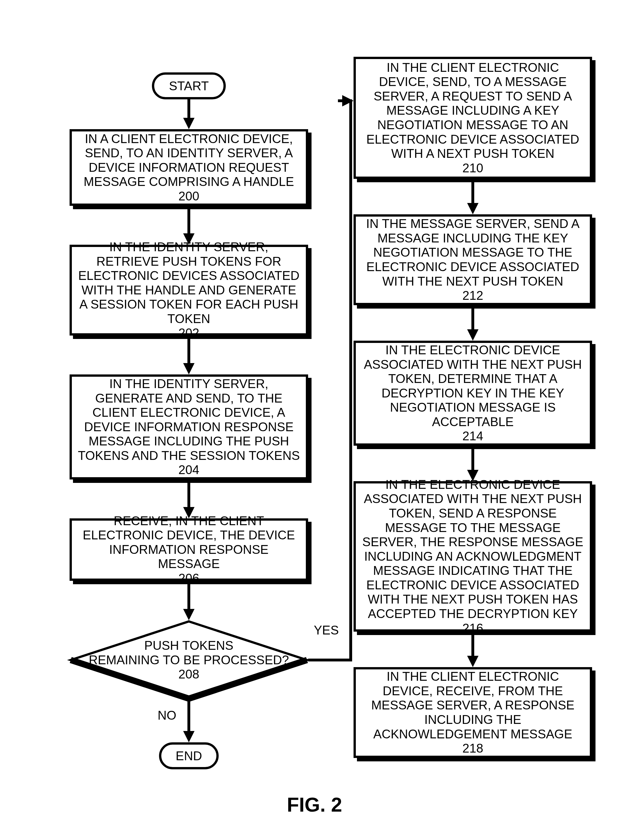 This screenshot has width=629, height=840. I want to click on box-200-text: IN A CLIENT ELECTRONIC DEVICE, SEND, TO …, so click(189, 168).